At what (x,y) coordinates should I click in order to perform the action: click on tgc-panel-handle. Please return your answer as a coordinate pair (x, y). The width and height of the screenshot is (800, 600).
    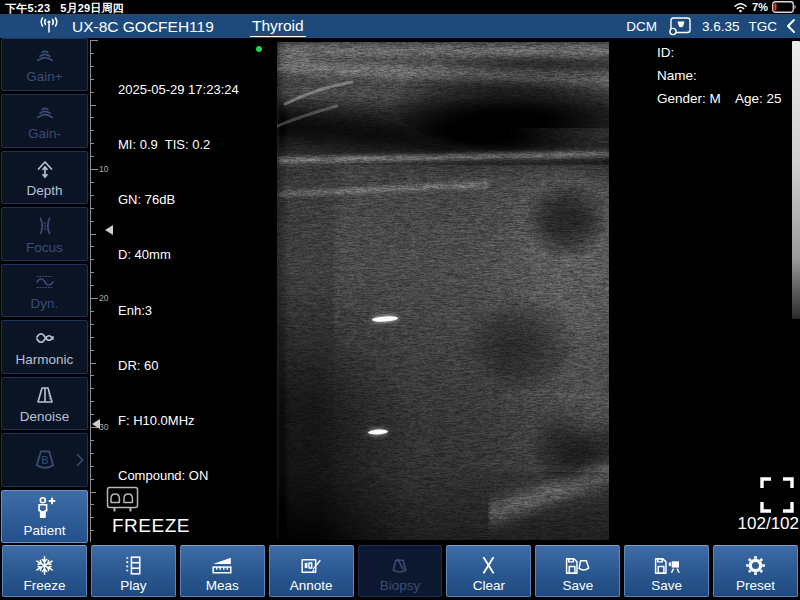
    Looking at the image, I should click on (796, 180).